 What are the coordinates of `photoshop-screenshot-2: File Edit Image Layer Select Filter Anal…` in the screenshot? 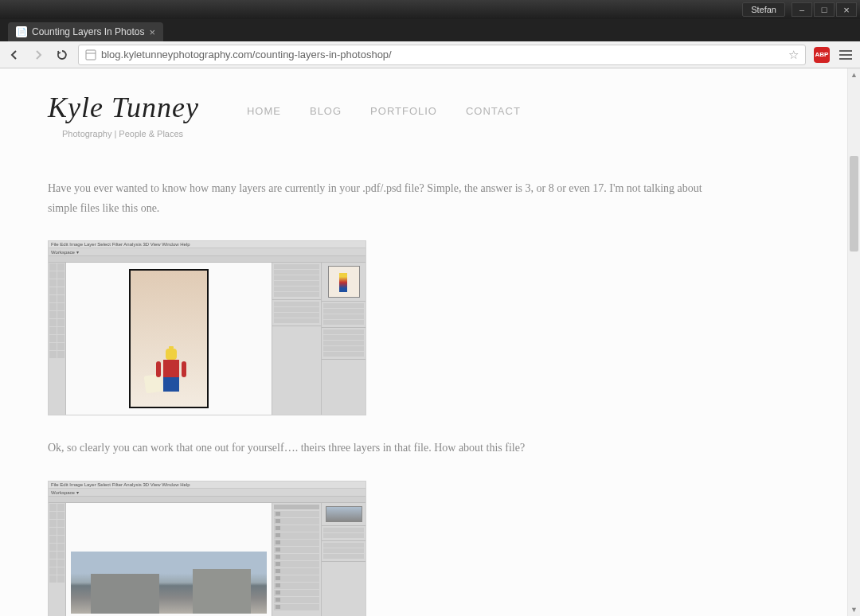 It's located at (207, 548).